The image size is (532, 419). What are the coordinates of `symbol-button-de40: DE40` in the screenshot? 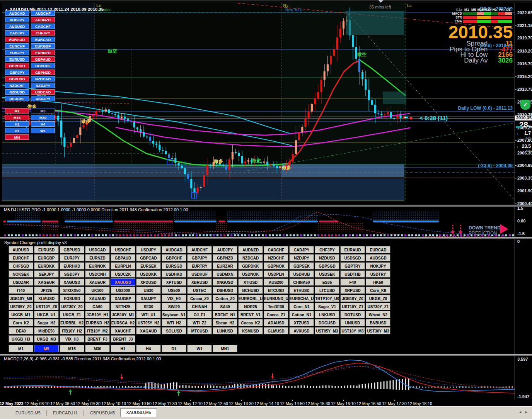 It's located at (21, 331).